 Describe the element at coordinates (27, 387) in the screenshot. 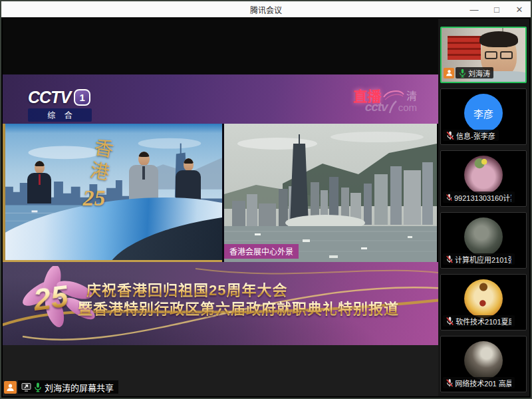

I see `screen-share-icon` at that location.